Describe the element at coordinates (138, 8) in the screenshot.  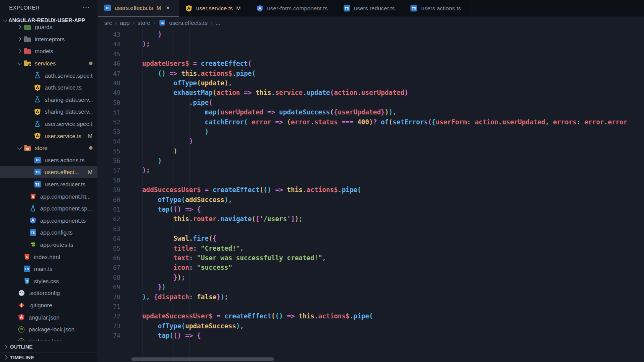
I see `tab-users.effects.ts: TSusers.effects.tsM×` at that location.